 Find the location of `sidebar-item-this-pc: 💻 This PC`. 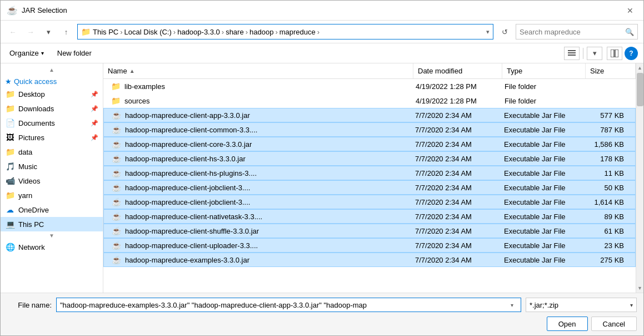

sidebar-item-this-pc: 💻 This PC is located at coordinates (52, 224).